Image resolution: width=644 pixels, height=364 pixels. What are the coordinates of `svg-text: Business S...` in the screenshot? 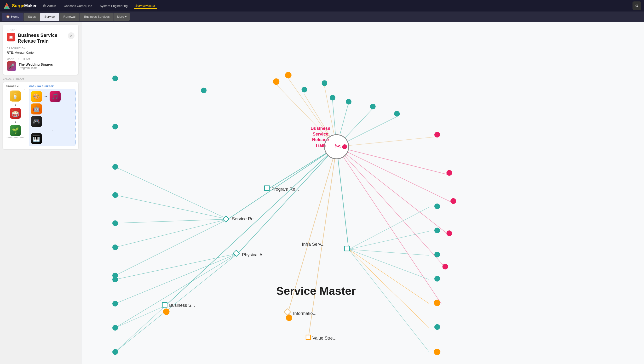 It's located at (182, 305).